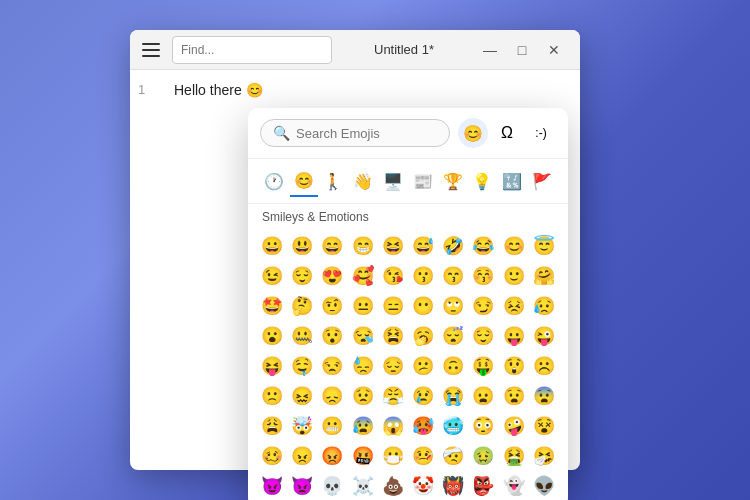 The image size is (750, 500). Describe the element at coordinates (544, 306) in the screenshot. I see `emoji-cell: 😥` at that location.